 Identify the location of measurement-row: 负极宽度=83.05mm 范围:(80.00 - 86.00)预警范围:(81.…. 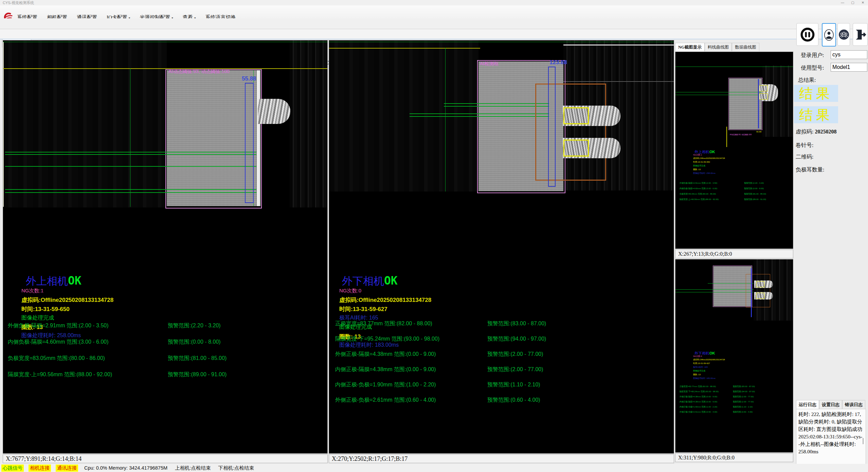
(166, 358).